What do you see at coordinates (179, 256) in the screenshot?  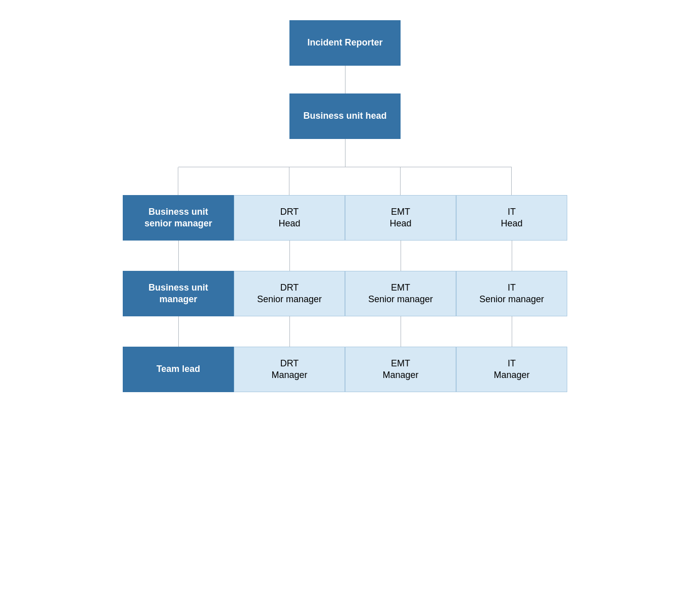 I see `col1-spacer1` at bounding box center [179, 256].